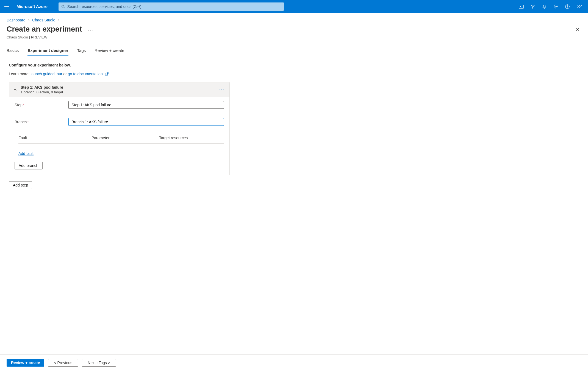 The image size is (588, 371). What do you see at coordinates (119, 136) in the screenshot?
I see `step-body: Step* ··· Branch* Fault Parameter Target…` at bounding box center [119, 136].